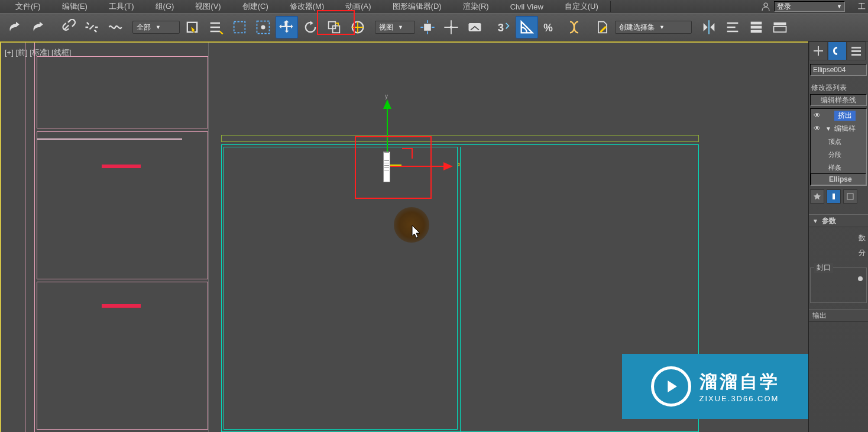 Image resolution: width=868 pixels, height=432 pixels. I want to click on cap-radio, so click(838, 279).